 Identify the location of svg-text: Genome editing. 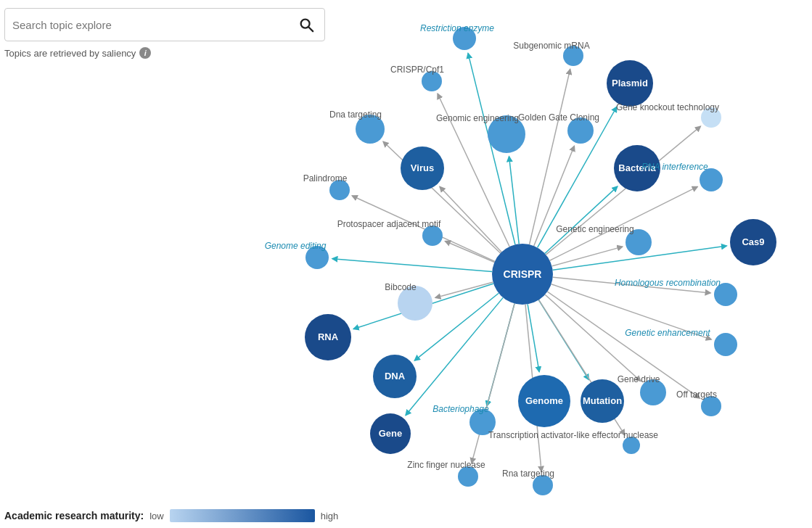
(296, 246).